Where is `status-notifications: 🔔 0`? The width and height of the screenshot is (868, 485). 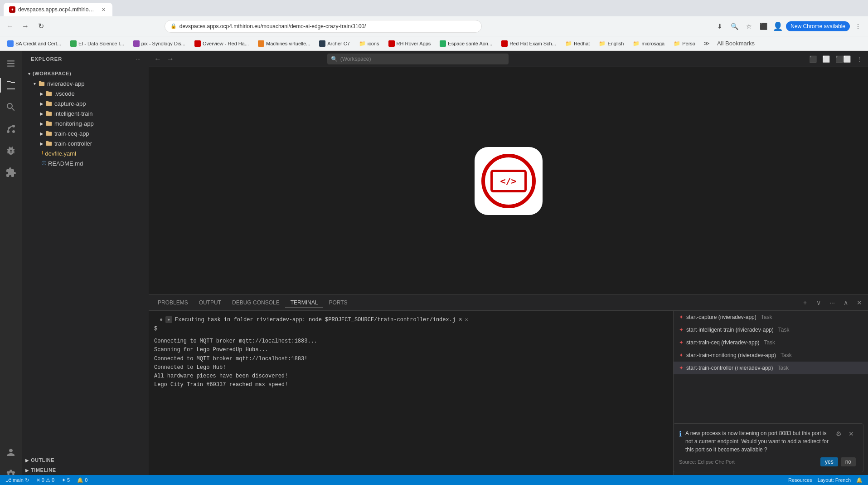 status-notifications: 🔔 0 is located at coordinates (82, 480).